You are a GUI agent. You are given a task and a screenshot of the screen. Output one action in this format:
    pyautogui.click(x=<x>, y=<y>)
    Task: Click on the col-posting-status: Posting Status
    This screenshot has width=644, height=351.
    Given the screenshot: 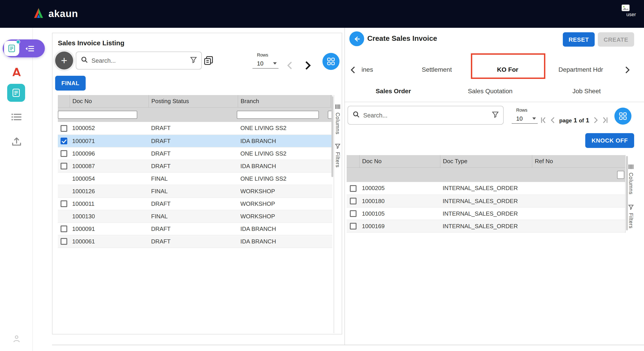 What is the action you would take?
    pyautogui.click(x=193, y=101)
    